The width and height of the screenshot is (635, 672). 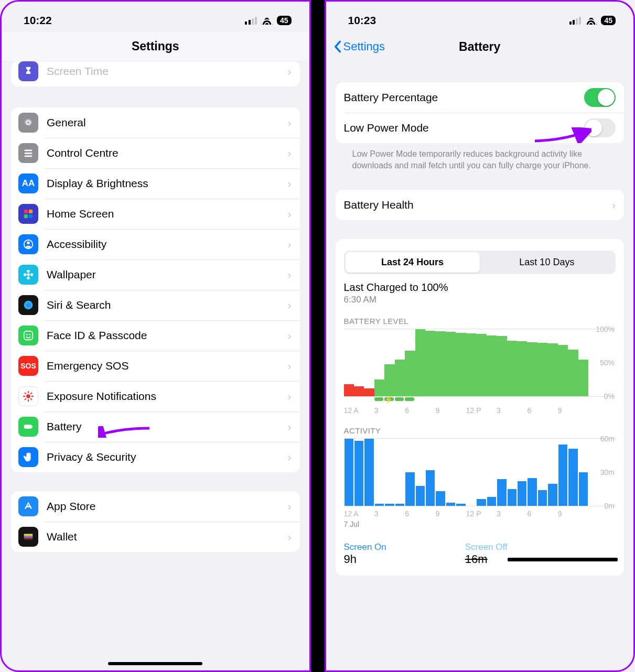 I want to click on back-button: Settings, so click(x=360, y=47).